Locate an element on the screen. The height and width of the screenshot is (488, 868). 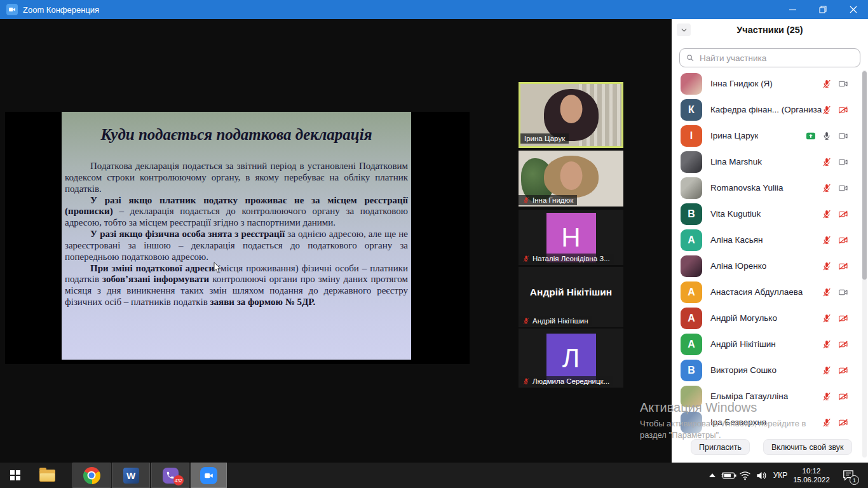
slide-paragraph: Податкова декларація подається за звітни… is located at coordinates (236, 178).